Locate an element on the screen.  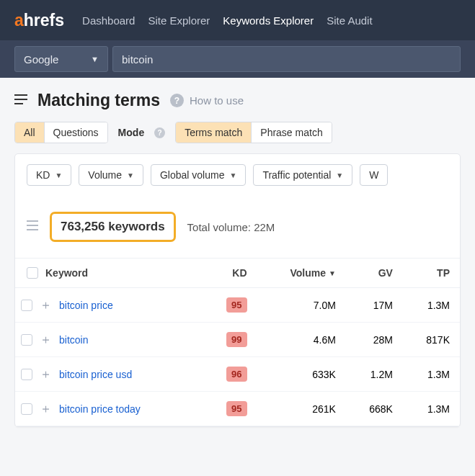
help-link: How to use is located at coordinates (216, 101).